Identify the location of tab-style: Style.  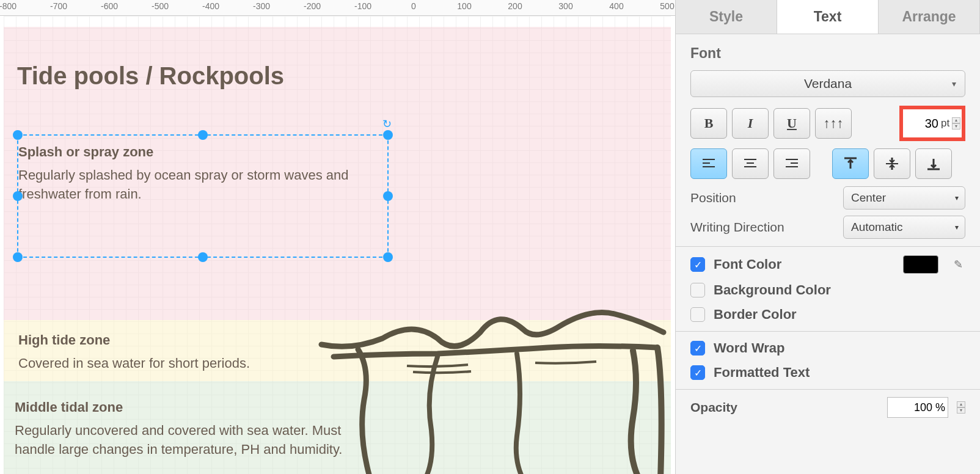
(726, 17).